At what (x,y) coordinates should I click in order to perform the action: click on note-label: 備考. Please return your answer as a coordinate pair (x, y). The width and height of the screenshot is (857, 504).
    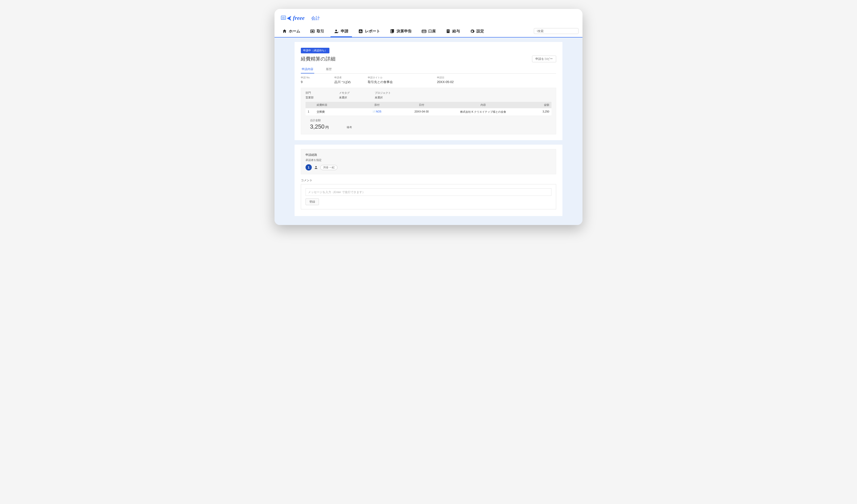
    Looking at the image, I should click on (349, 127).